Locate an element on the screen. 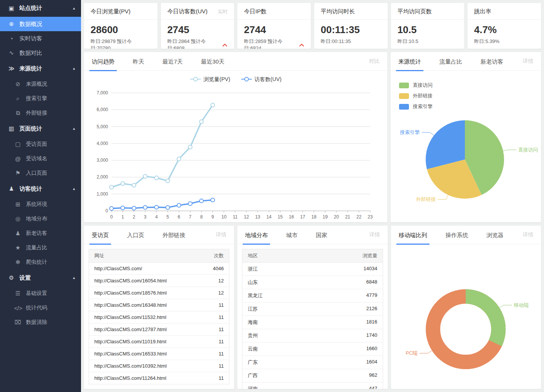  source-legend-item: 外部链接 is located at coordinates (416, 96).